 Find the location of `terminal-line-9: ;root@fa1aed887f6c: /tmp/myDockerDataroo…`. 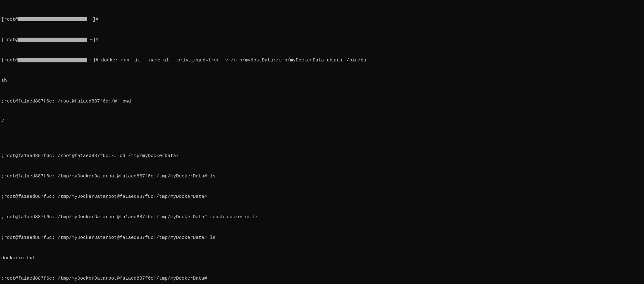

terminal-line-9: ;root@fa1aed887f6c: /tmp/myDockerDataroo… is located at coordinates (322, 176).